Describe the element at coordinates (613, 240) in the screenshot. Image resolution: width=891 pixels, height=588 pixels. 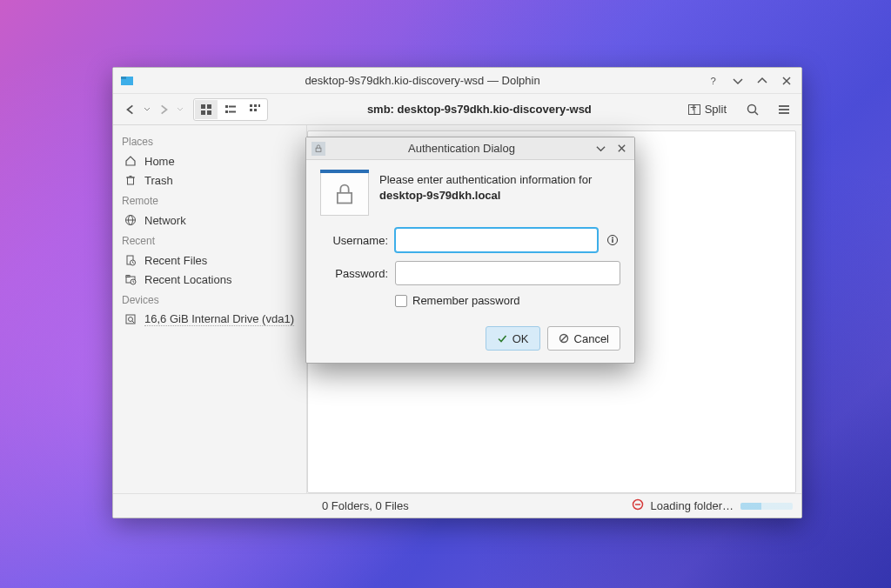
I see `username-hint-icon` at that location.